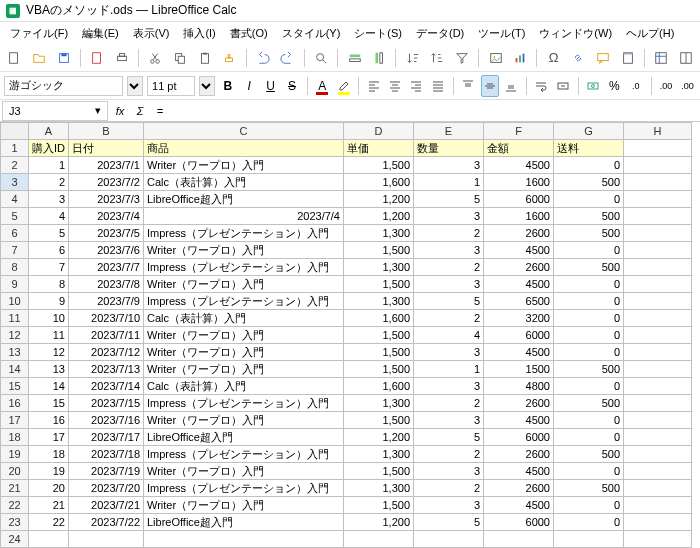 The width and height of the screenshot is (700, 548). What do you see at coordinates (49, 522) in the screenshot?
I see `cell: 22` at bounding box center [49, 522].